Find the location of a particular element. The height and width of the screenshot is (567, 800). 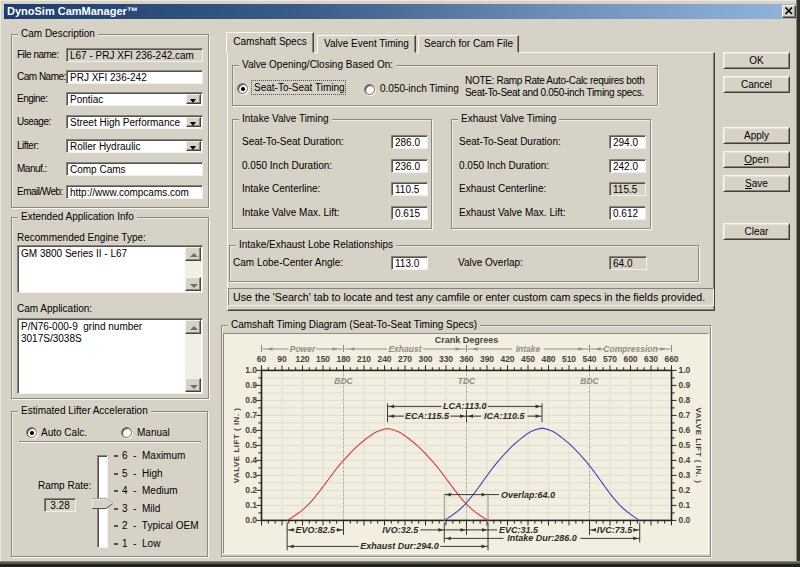

lifter-label: Lifter: is located at coordinates (28, 146).